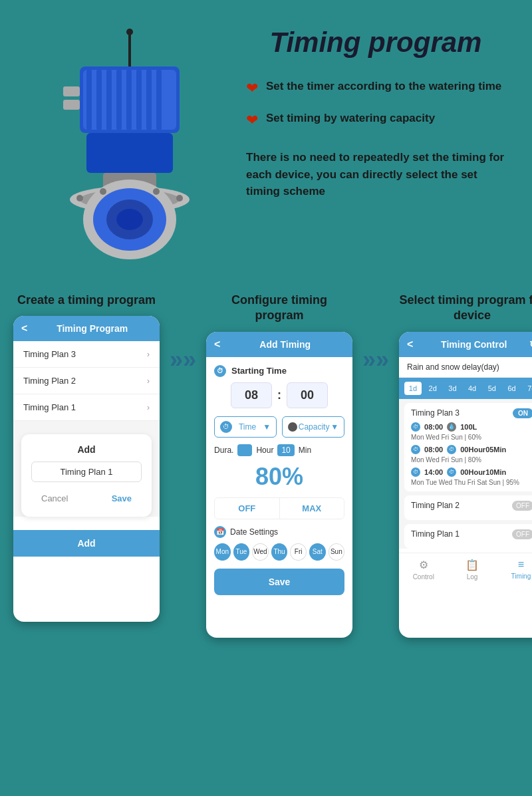 The height and width of the screenshot is (796, 532). Describe the element at coordinates (86, 301) in the screenshot. I see `step-1-title: Create a timing program` at that location.